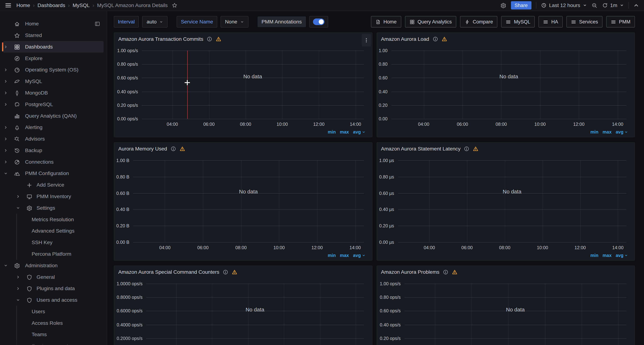  Describe the element at coordinates (54, 47) in the screenshot. I see `sidebar-item-dashboards: Dashboards` at that location.